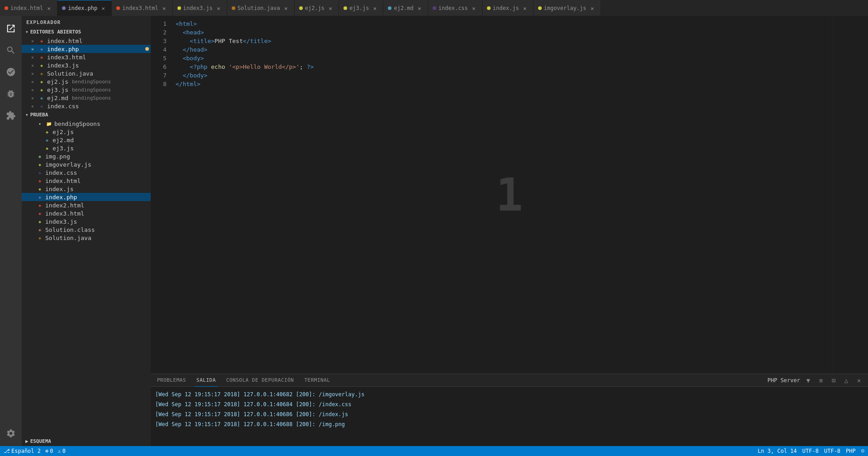 This screenshot has height=456, width=868. What do you see at coordinates (86, 106) in the screenshot?
I see `open-editor-index-css: ✕ ◈ index.css` at bounding box center [86, 106].